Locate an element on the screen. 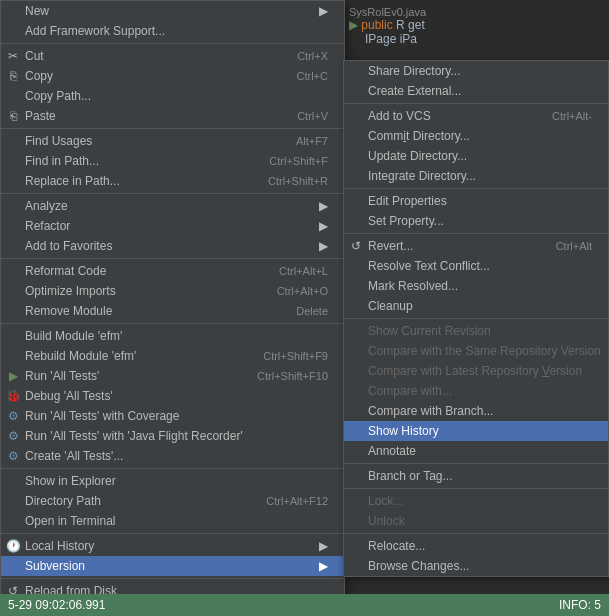 The width and height of the screenshot is (609, 616). menu-item-paste: ⎗ Paste Ctrl+V is located at coordinates (172, 116).